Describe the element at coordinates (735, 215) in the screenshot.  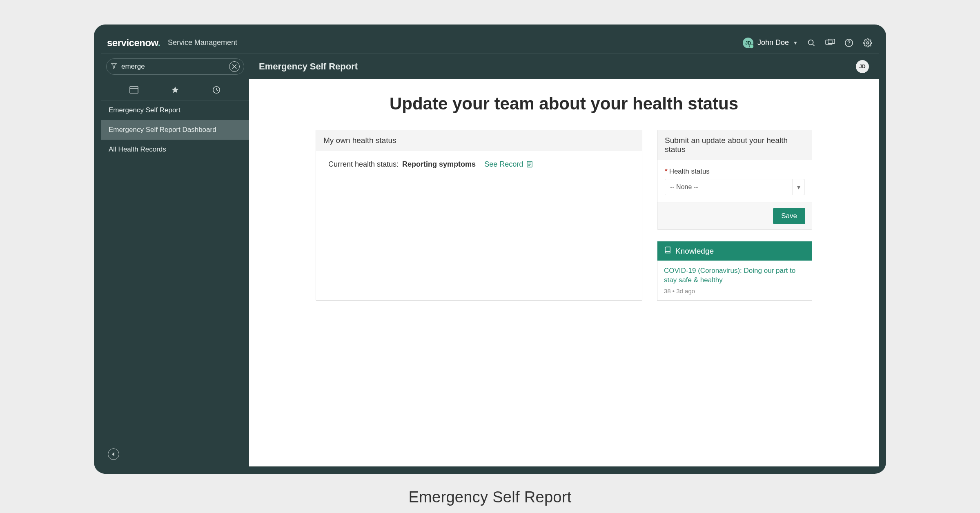
I see `right-column: Submit an update about your health statu…` at that location.